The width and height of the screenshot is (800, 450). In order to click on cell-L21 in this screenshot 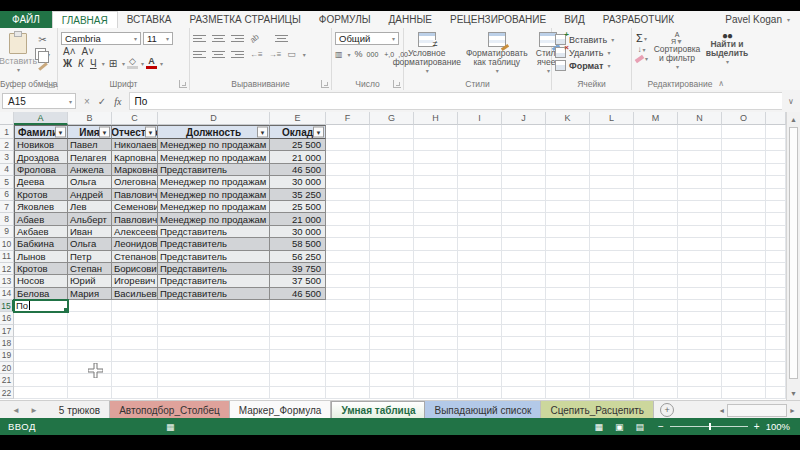, I will do `click(612, 380)`.